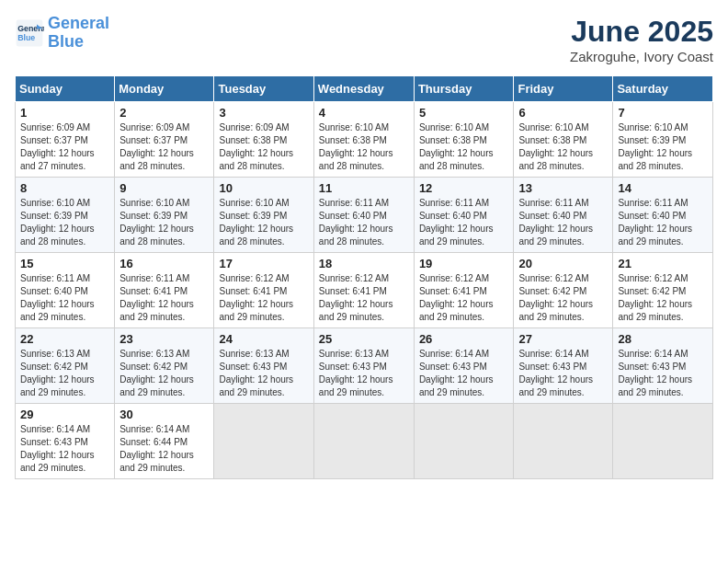 This screenshot has width=728, height=563. What do you see at coordinates (463, 140) in the screenshot?
I see `calendar-day-cell: 5Sunrise: 6:10 AMSunset: 6:38 PMDaylight…` at bounding box center [463, 140].